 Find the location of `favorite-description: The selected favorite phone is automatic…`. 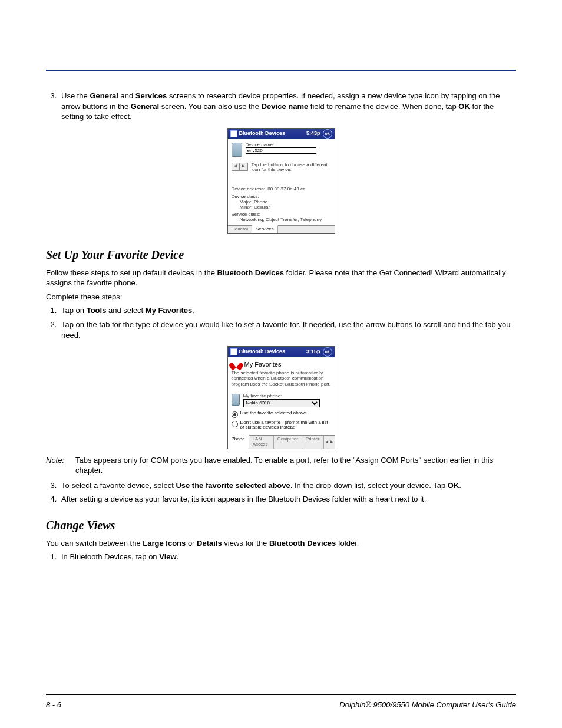

favorite-description: The selected favorite phone is automatic… is located at coordinates (282, 379).